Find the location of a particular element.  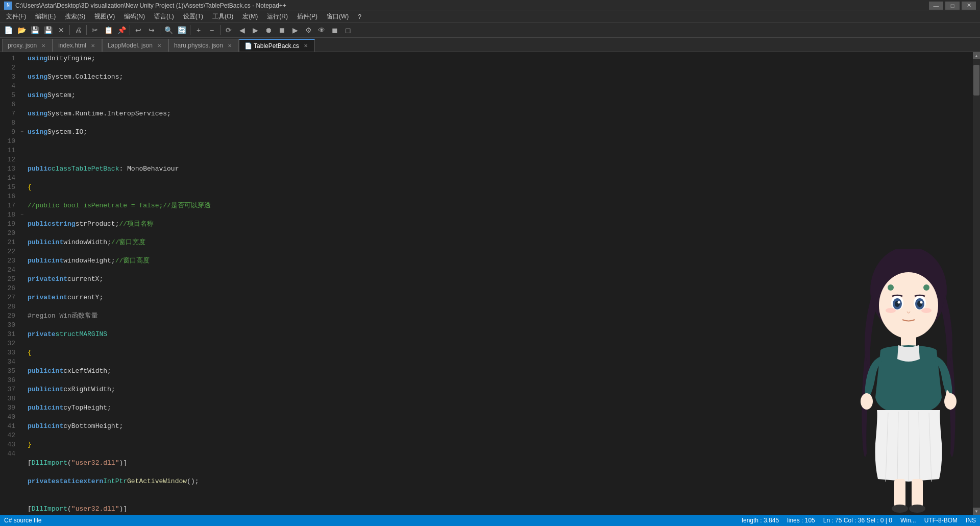

tab-close-lapp: ✕ is located at coordinates (159, 45).